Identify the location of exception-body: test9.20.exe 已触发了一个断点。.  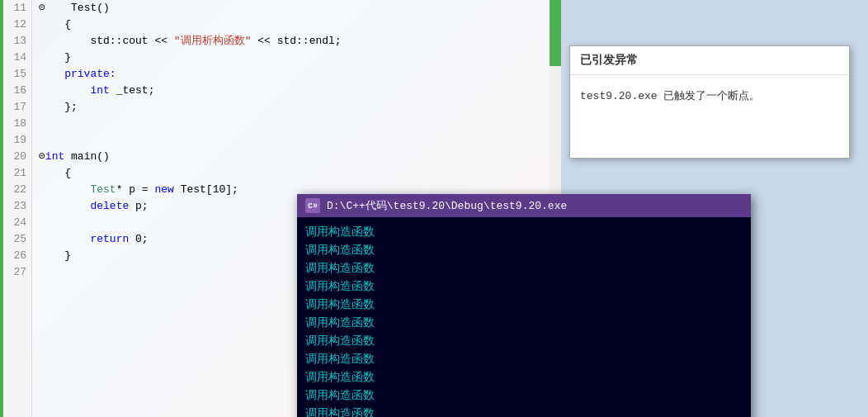
(710, 116).